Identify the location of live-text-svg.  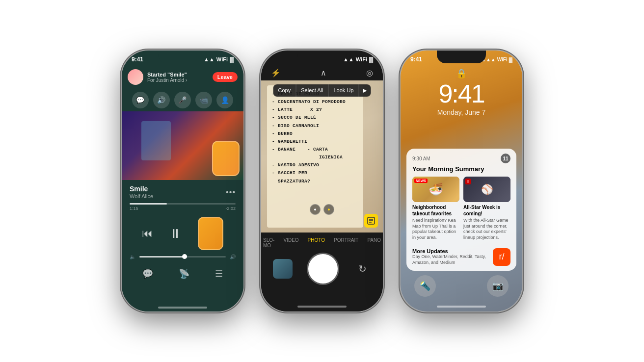
(371, 221).